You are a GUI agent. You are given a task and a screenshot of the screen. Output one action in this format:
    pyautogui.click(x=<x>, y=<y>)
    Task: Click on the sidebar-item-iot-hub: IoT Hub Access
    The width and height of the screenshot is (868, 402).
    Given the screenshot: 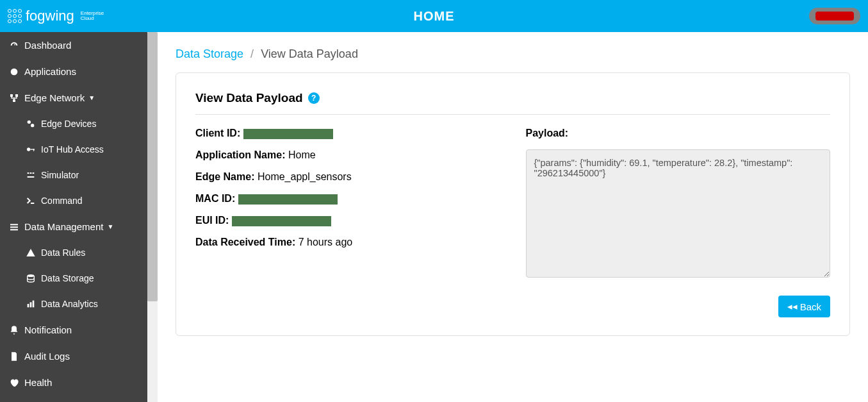 What is the action you would take?
    pyautogui.click(x=74, y=149)
    